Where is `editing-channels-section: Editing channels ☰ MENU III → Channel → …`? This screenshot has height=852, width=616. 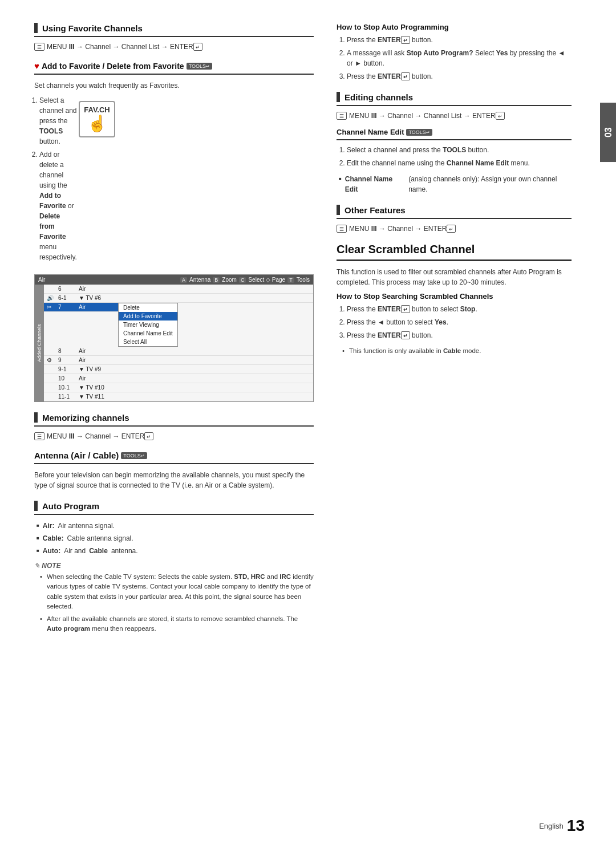
editing-channels-section: Editing channels ☰ MENU III → Channel → … is located at coordinates (454, 143).